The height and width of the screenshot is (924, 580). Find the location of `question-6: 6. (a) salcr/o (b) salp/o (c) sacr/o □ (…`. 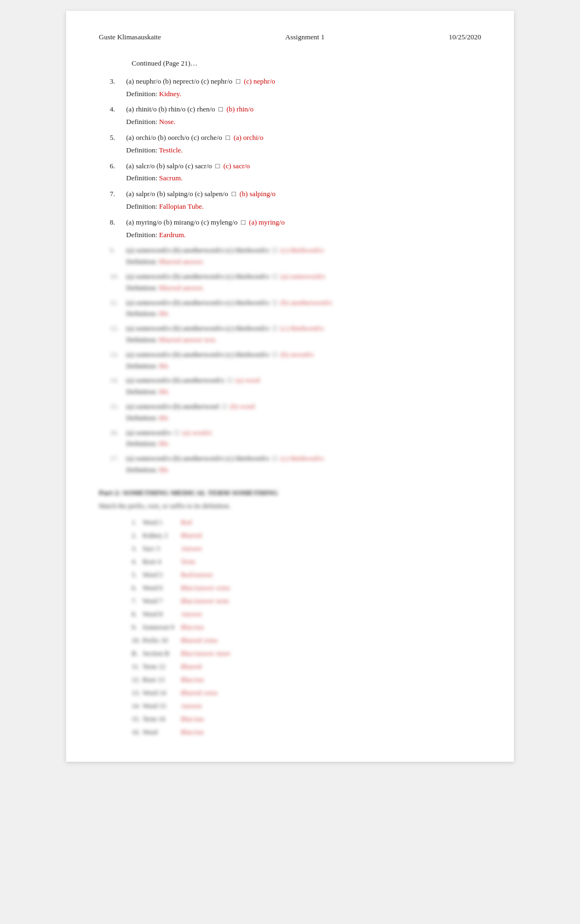

question-6: 6. (a) salcr/o (b) salp/o (c) sacr/o □ (… is located at coordinates (290, 173).